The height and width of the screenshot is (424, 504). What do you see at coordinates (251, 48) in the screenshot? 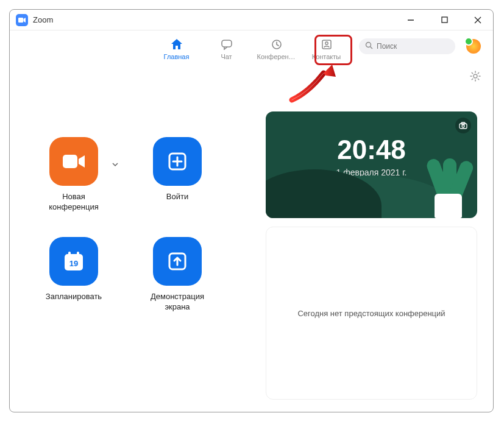
I see `top-navbar: Главная Чат Конференц... Контакты` at bounding box center [251, 48].